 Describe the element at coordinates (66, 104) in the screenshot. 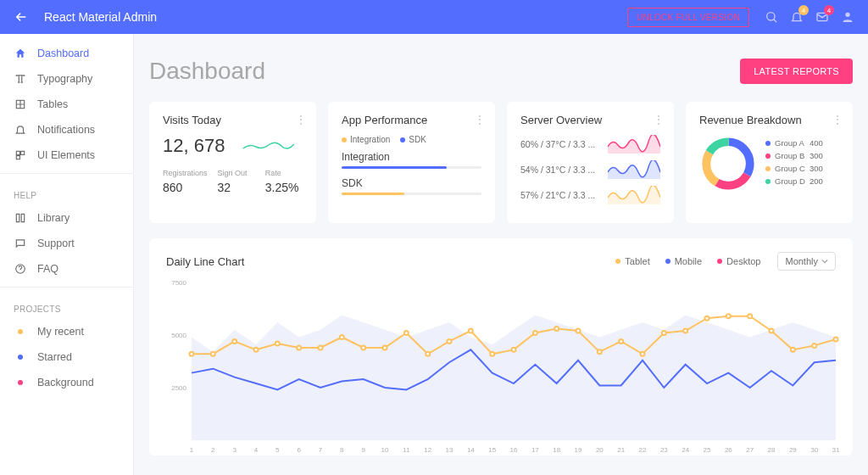

I see `sidebar-item-tables: Tables` at that location.